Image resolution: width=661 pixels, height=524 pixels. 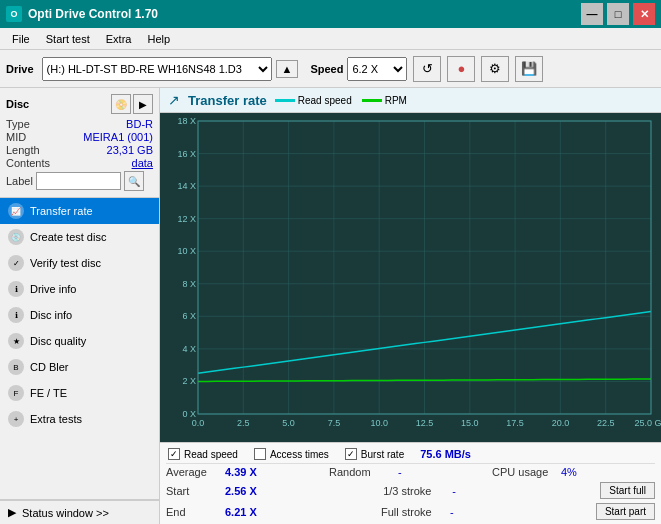 I want to click on legend-check-burst-rate: ✓ Burst rate, so click(x=374, y=454).